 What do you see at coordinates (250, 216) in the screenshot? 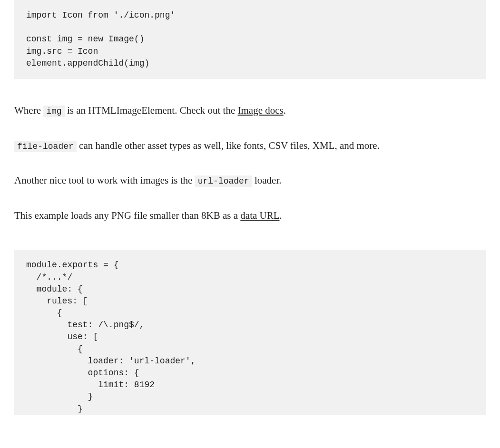
I see `paragraph-data-url: This example loads any PNG file smaller …` at bounding box center [250, 216].